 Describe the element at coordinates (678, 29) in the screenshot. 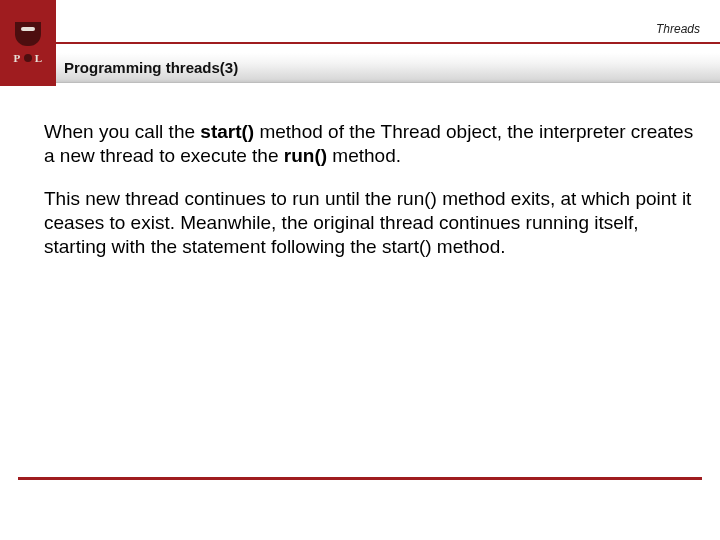

I see `breadcrumb: Threads` at that location.